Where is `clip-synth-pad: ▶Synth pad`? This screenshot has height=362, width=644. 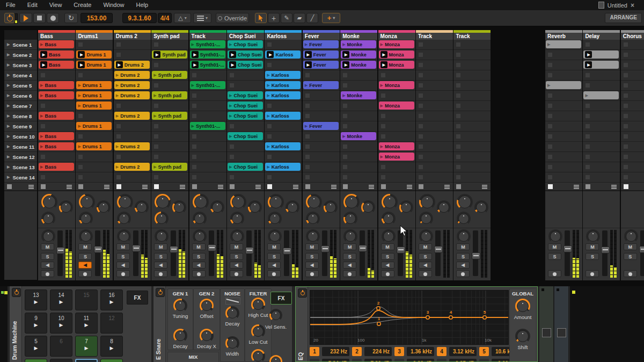 clip-synth-pad: ▶Synth pad is located at coordinates (170, 96).